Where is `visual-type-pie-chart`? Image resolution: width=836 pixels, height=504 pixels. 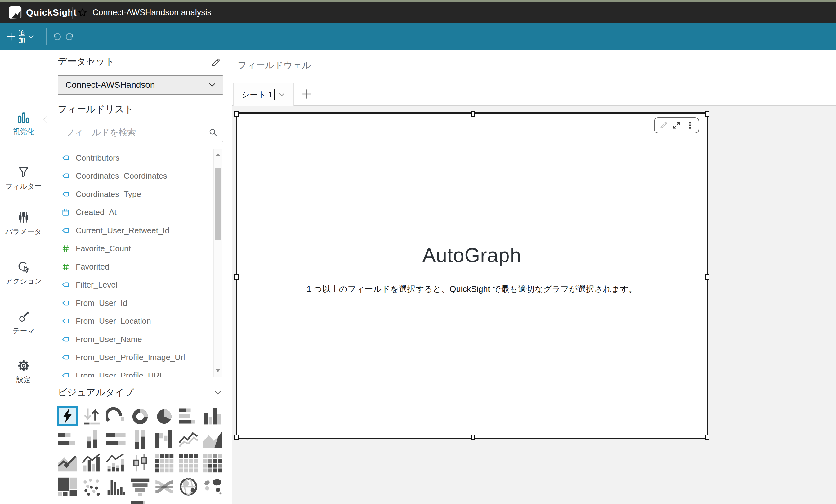 visual-type-pie-chart is located at coordinates (164, 416).